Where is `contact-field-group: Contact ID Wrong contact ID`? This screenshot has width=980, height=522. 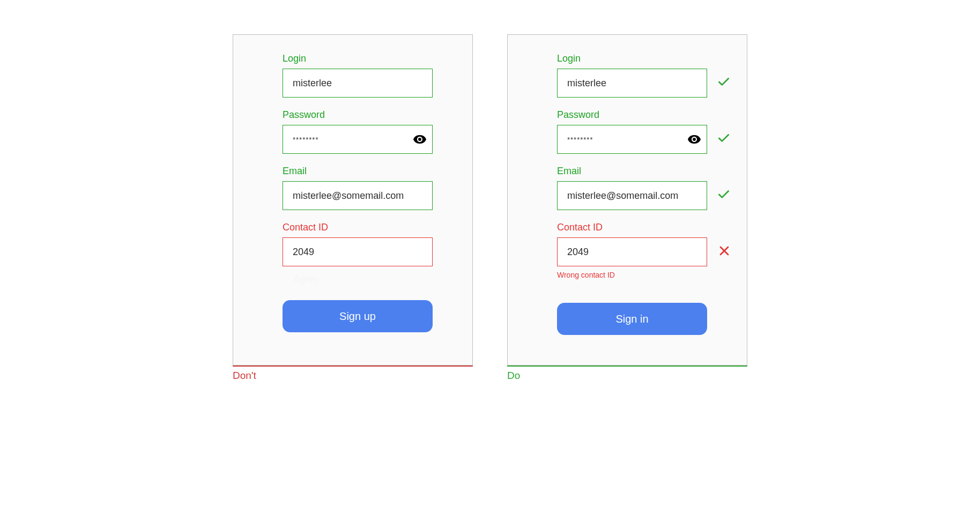 contact-field-group: Contact ID Wrong contact ID is located at coordinates (641, 251).